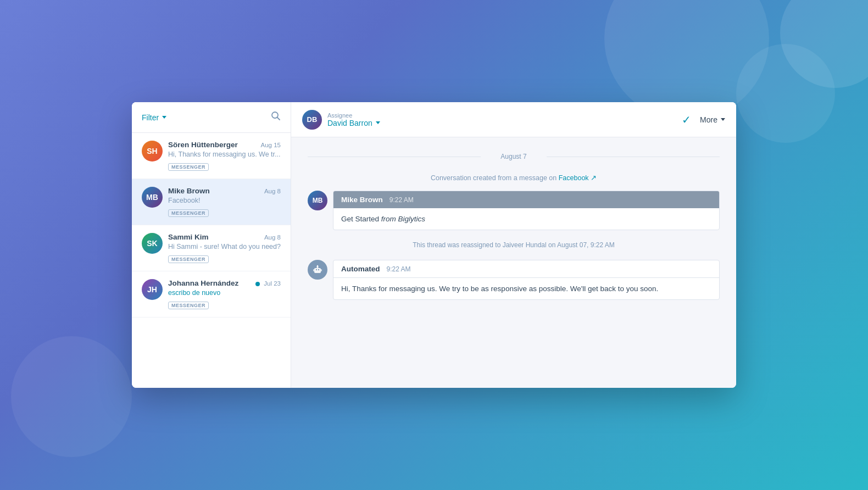 This screenshot has width=868, height=490. I want to click on avatar-johanna: JH, so click(152, 289).